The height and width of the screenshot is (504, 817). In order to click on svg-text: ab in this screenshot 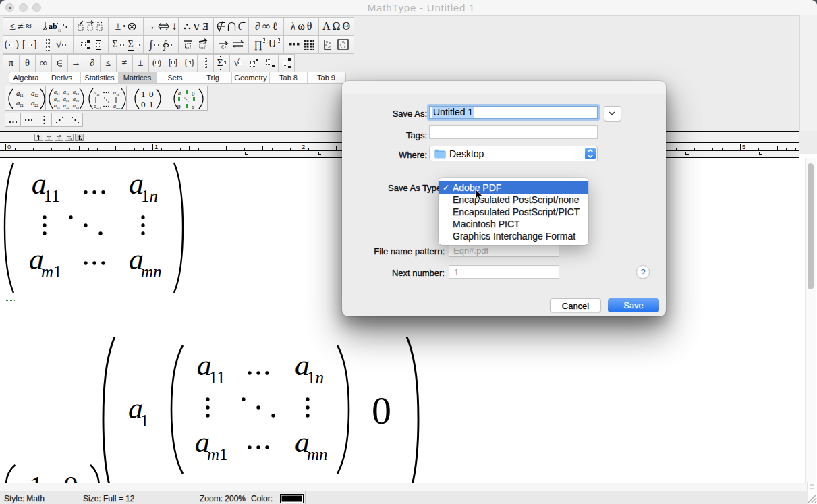, I will do `click(53, 26)`.